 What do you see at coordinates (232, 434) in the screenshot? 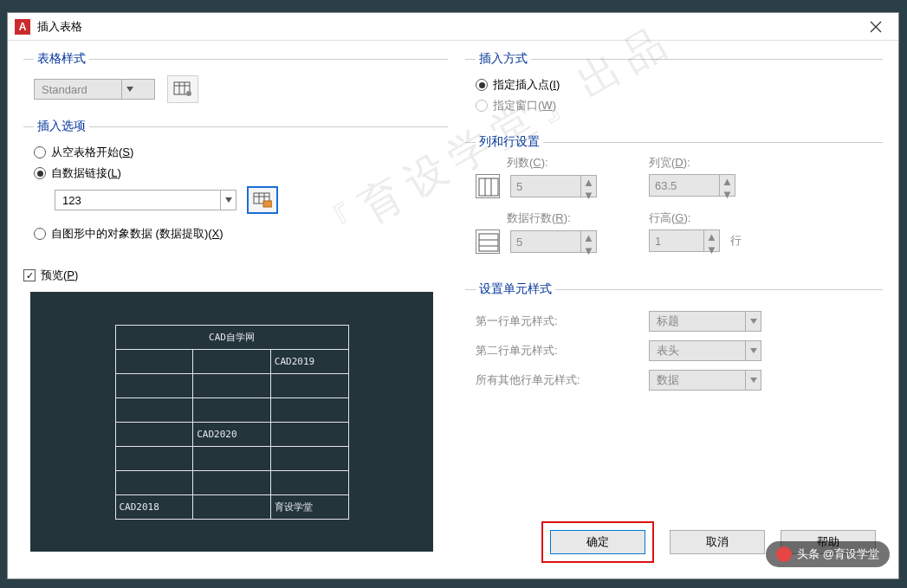
I see `preview-cell: CAD2020` at bounding box center [232, 434].